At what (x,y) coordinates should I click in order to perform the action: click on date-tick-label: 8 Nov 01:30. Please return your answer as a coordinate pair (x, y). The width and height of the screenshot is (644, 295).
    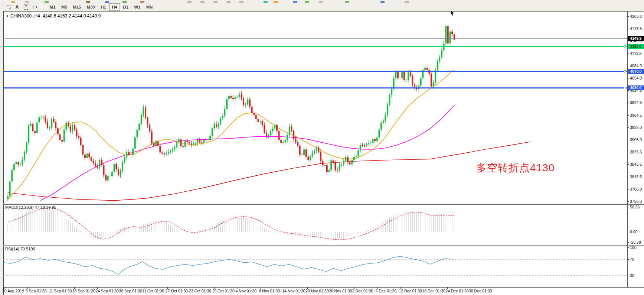
    Looking at the image, I should click on (269, 291).